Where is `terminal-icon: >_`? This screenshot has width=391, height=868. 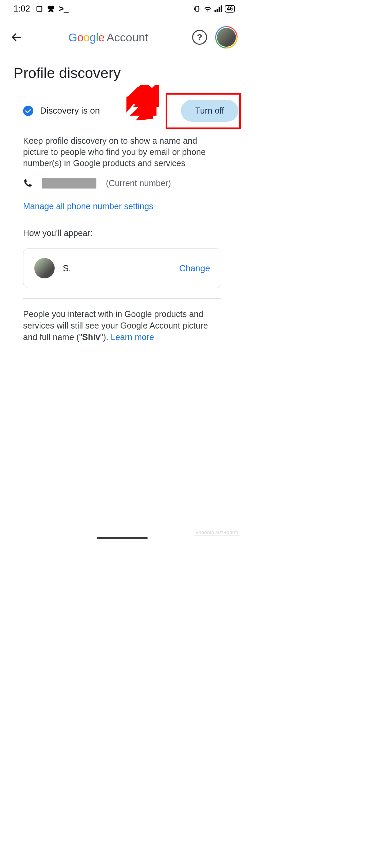 terminal-icon: >_ is located at coordinates (64, 9).